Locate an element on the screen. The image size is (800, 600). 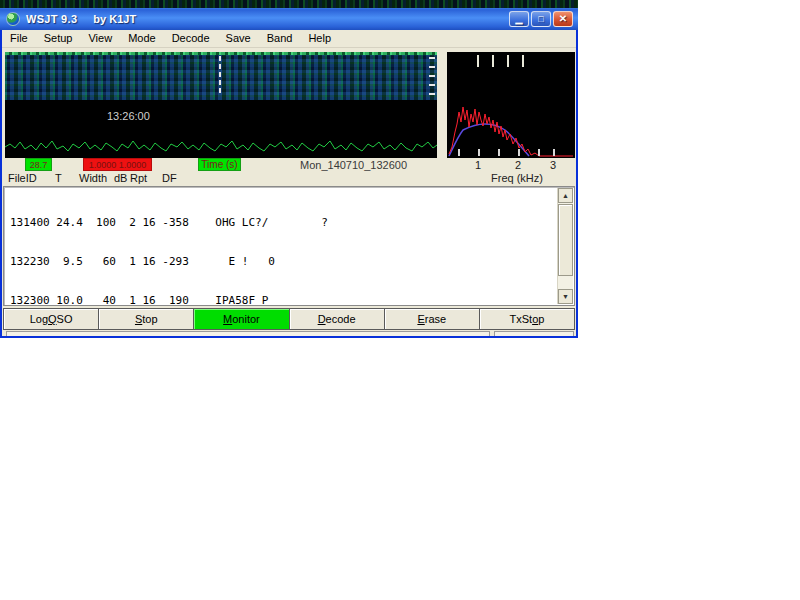
decode-row: 131400 24.4 100 2 16 -358 OHG LC?/ ? is located at coordinates (179, 222).